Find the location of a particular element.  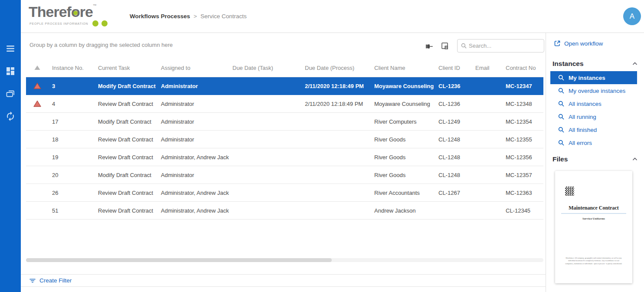

dashboard-icon is located at coordinates (10, 71).